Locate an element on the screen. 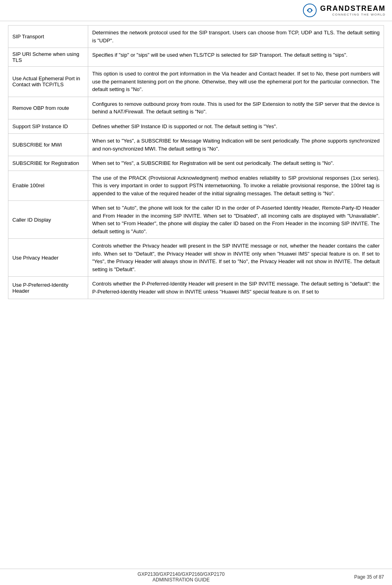  table-row: SIP TransportDetermines the network prot… is located at coordinates (196, 37).